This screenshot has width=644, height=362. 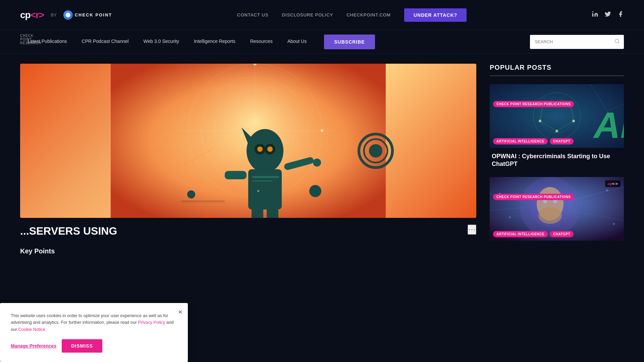 What do you see at coordinates (88, 15) in the screenshot?
I see `checkpoint-logo: CHECK POINT` at bounding box center [88, 15].